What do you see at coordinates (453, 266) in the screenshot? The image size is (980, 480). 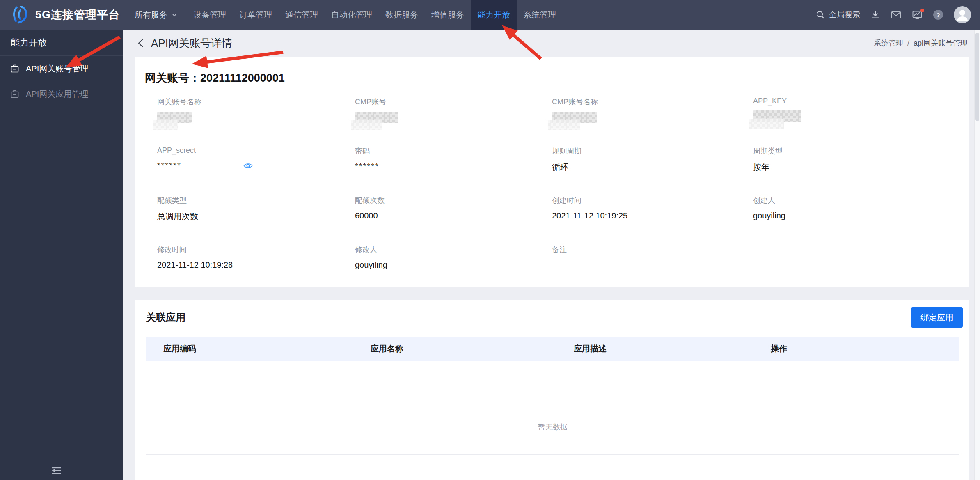 I see `field-modifier: 修改人 gouyiling` at bounding box center [453, 266].